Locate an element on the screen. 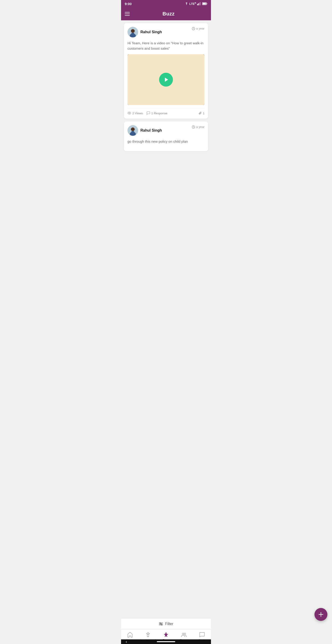 The image size is (332, 644). post-author-2: Rahul Singh is located at coordinates (145, 130).